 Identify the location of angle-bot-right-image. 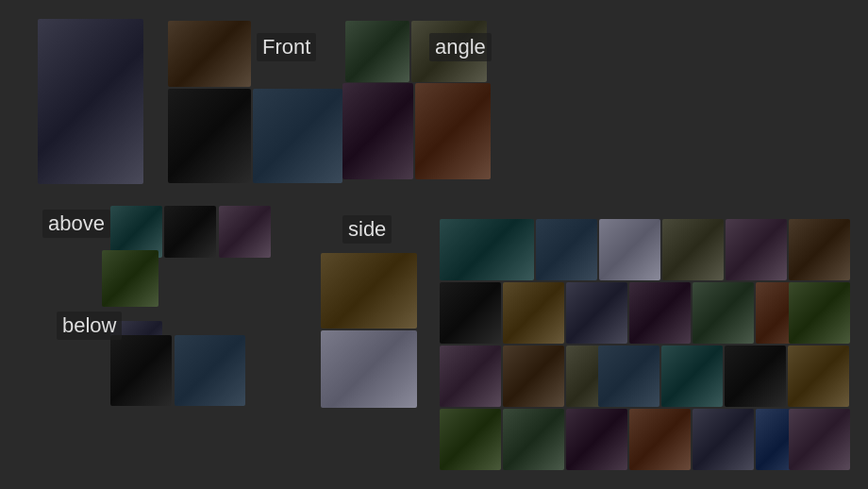
(453, 131).